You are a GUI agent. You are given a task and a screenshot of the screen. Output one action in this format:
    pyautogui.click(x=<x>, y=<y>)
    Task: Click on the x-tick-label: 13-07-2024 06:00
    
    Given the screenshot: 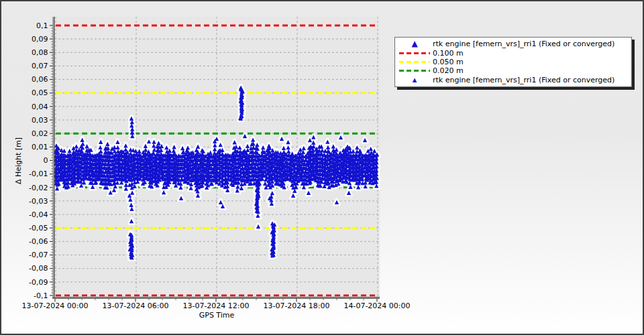 What is the action you would take?
    pyautogui.click(x=136, y=306)
    